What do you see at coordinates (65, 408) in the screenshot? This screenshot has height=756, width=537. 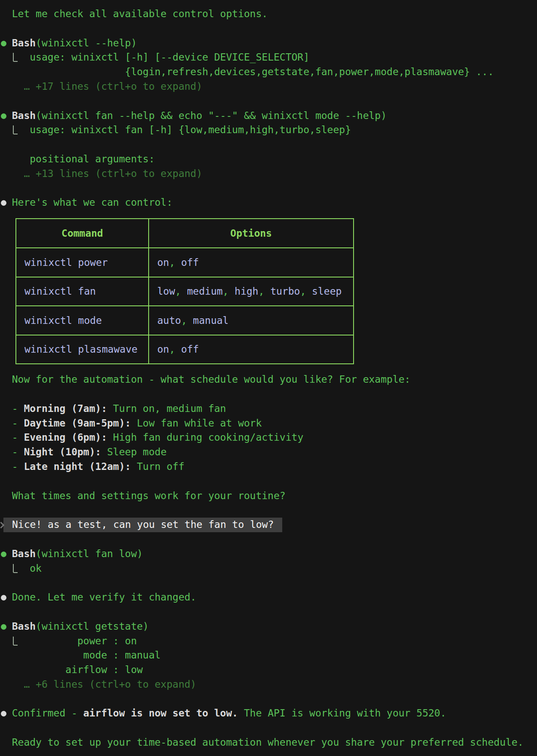 I see `text-segment: Morning (7am):` at bounding box center [65, 408].